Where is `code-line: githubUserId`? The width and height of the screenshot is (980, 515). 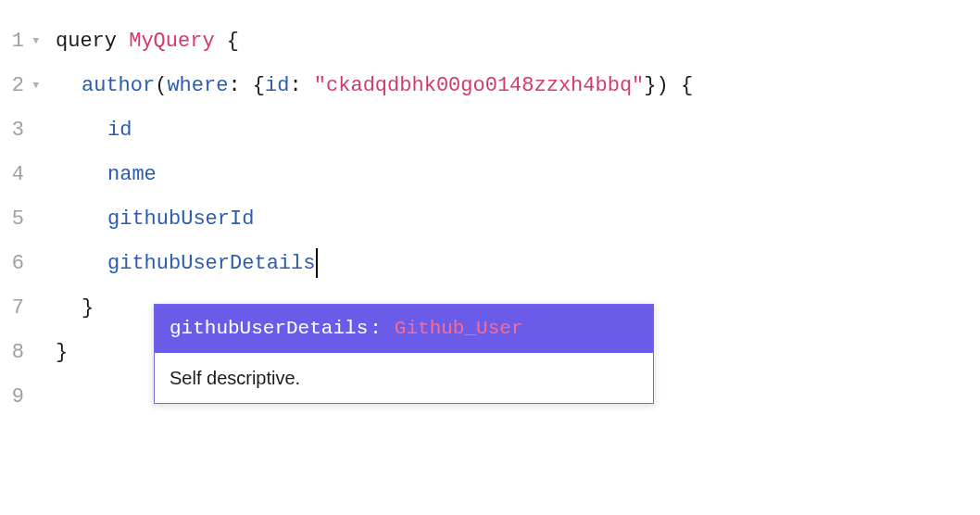 code-line: githubUserId is located at coordinates (518, 219).